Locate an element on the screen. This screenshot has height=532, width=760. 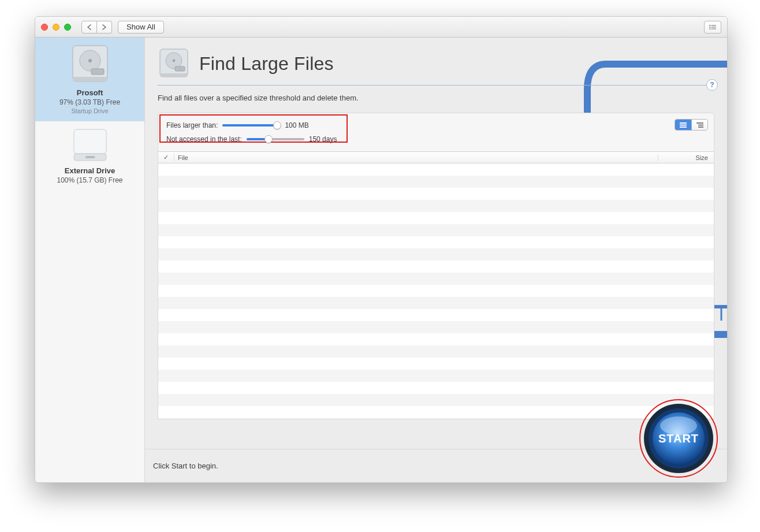
list-view-toggle-button is located at coordinates (713, 27).